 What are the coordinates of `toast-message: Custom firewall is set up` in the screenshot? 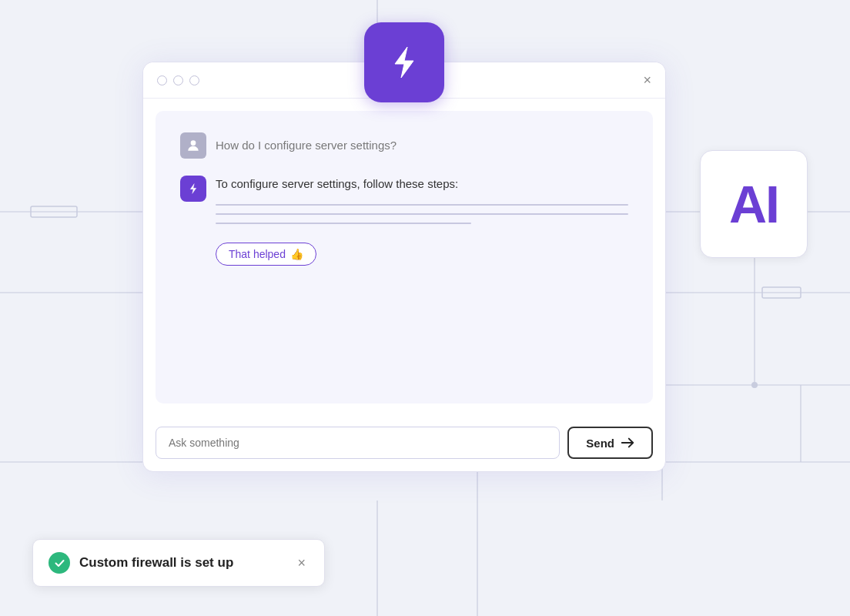 It's located at (182, 563).